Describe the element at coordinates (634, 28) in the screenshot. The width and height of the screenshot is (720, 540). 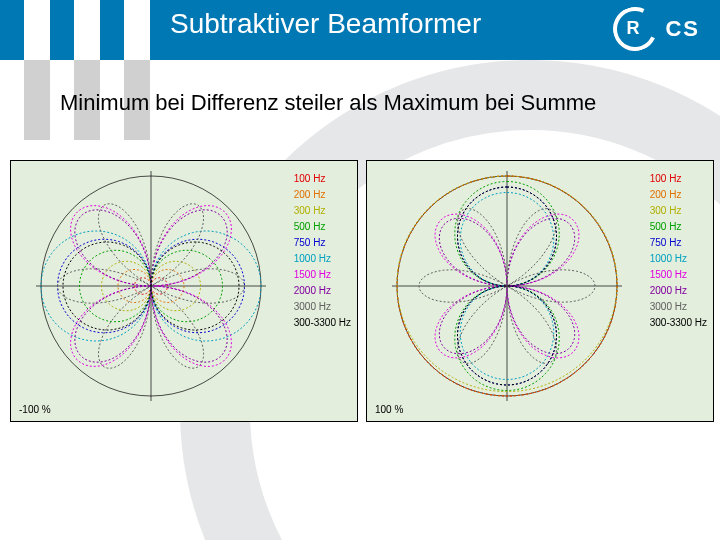
I see `logo-r-letter: R` at that location.